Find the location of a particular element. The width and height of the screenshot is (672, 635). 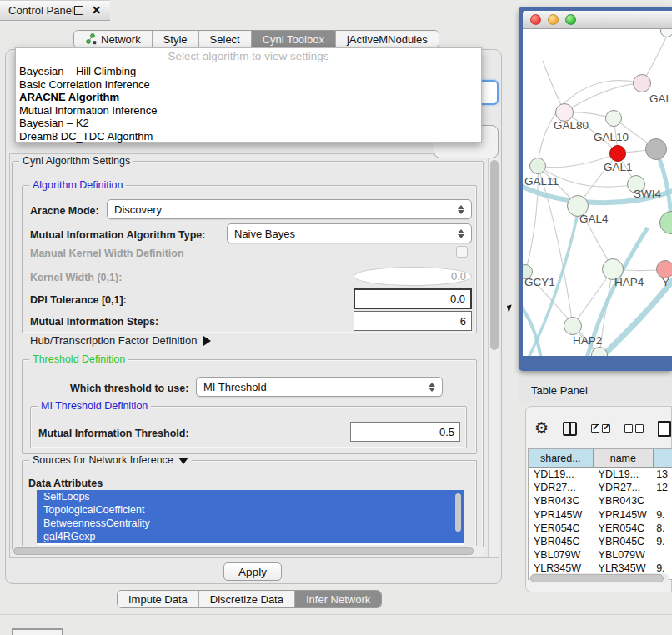

chevron-right-icon is located at coordinates (207, 341).